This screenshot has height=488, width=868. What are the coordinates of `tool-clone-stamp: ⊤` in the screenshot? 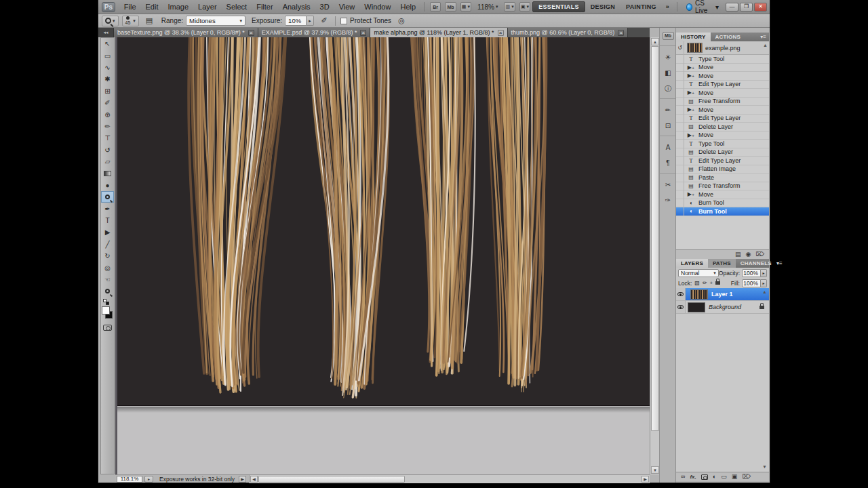 It's located at (107, 138).